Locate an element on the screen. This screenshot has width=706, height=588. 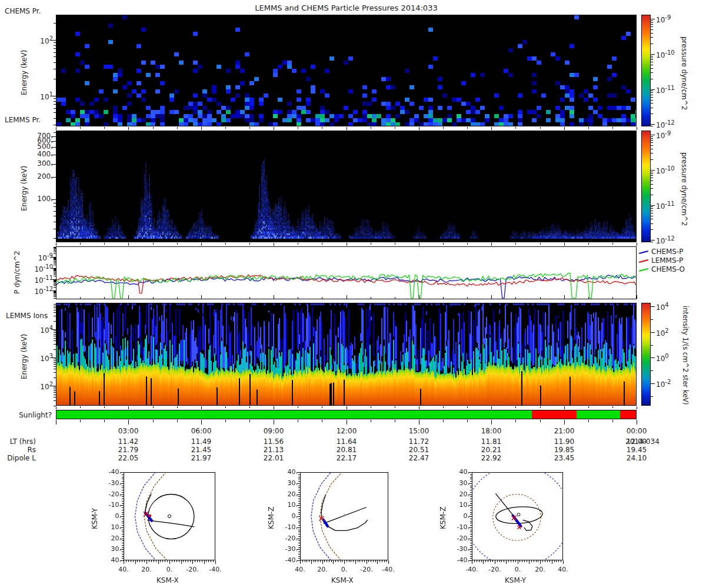
p1-y-tick-label: 102 is located at coordinates (38, 40).